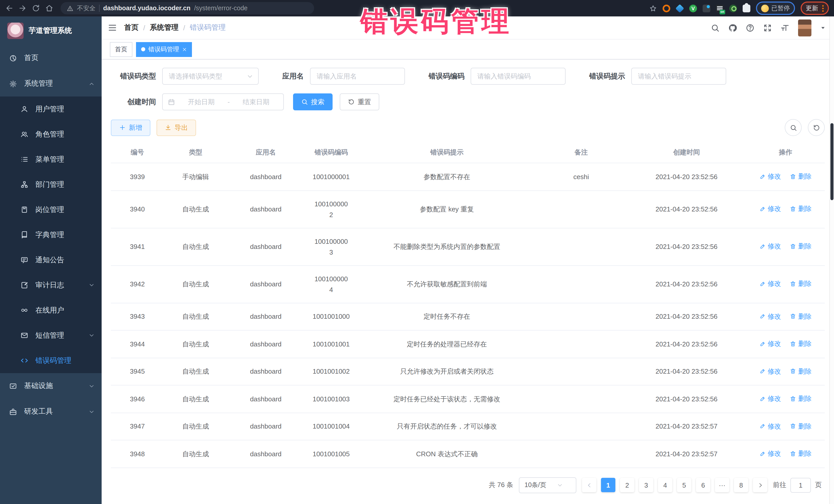 This screenshot has width=834, height=504. What do you see at coordinates (653, 8) in the screenshot?
I see `bookmark-star-icon` at bounding box center [653, 8].